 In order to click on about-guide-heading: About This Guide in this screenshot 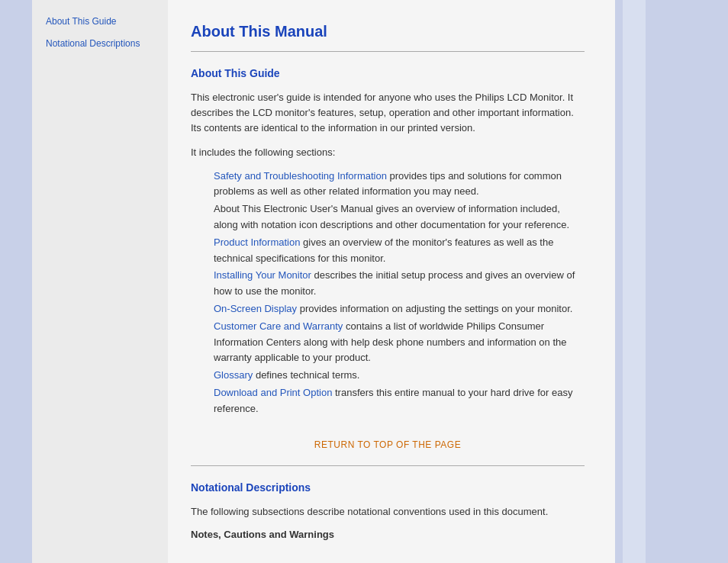, I will do `click(388, 73)`.